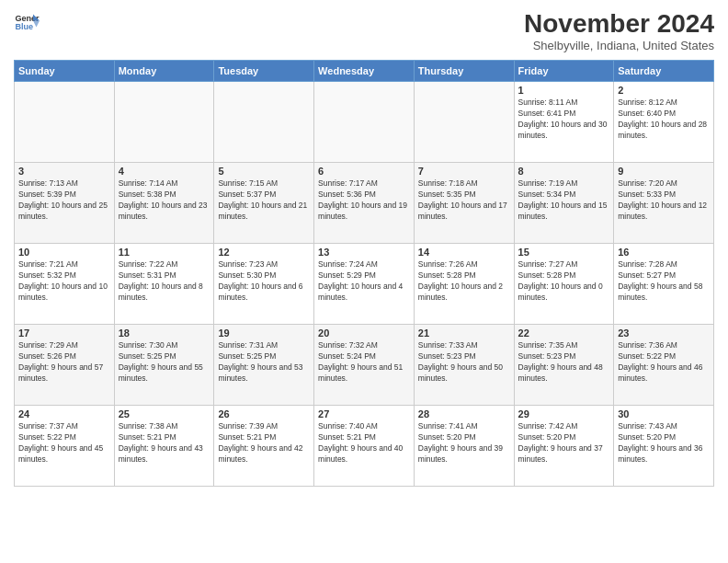 Image resolution: width=728 pixels, height=563 pixels. What do you see at coordinates (27, 22) in the screenshot?
I see `logo: General Blue` at bounding box center [27, 22].